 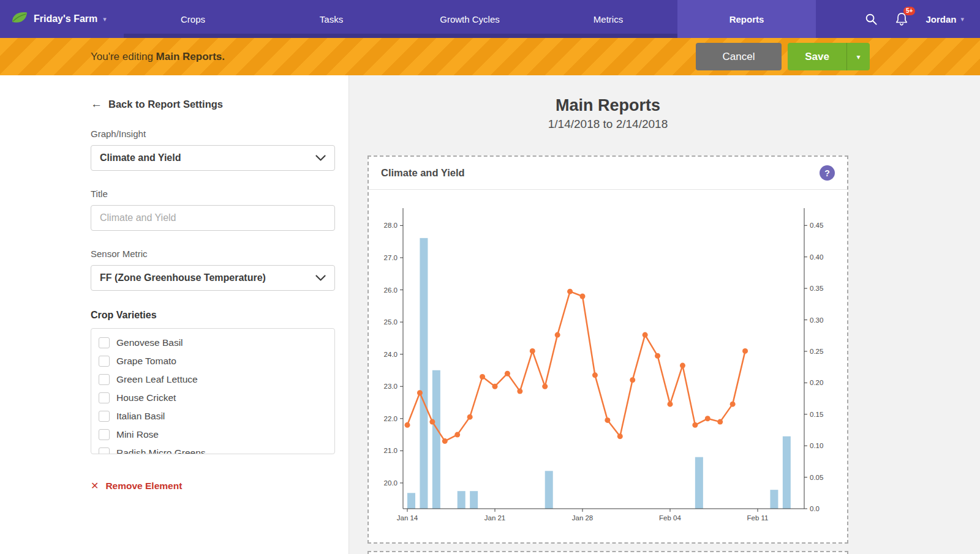 What do you see at coordinates (391, 419) in the screenshot?
I see `svg-text: 22.0` at bounding box center [391, 419].